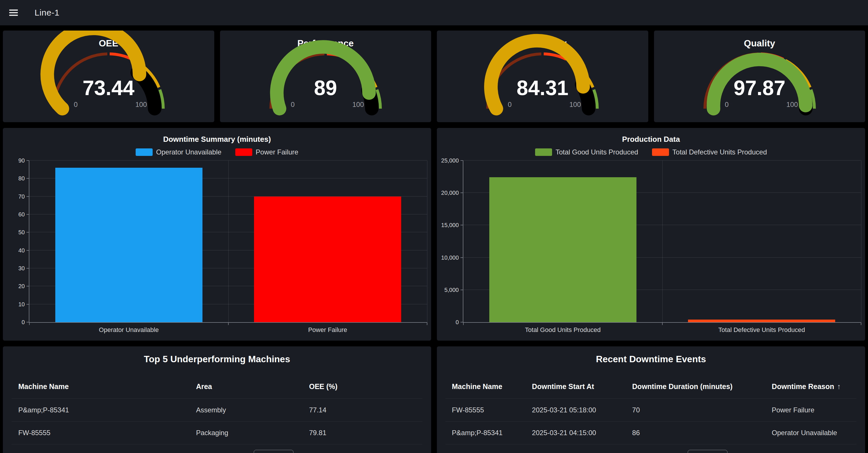 The image size is (868, 453). I want to click on x-category-label: Power Failure, so click(328, 330).